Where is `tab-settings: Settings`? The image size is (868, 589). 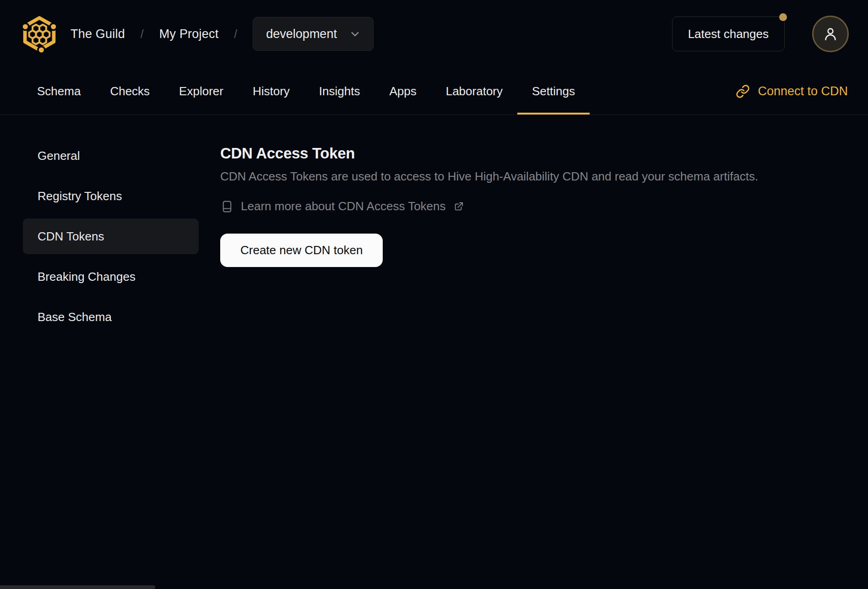
tab-settings: Settings is located at coordinates (553, 91).